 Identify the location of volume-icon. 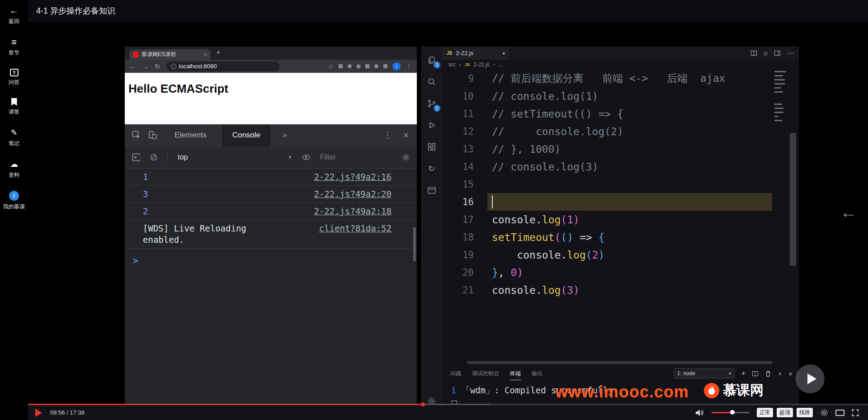
(700, 413).